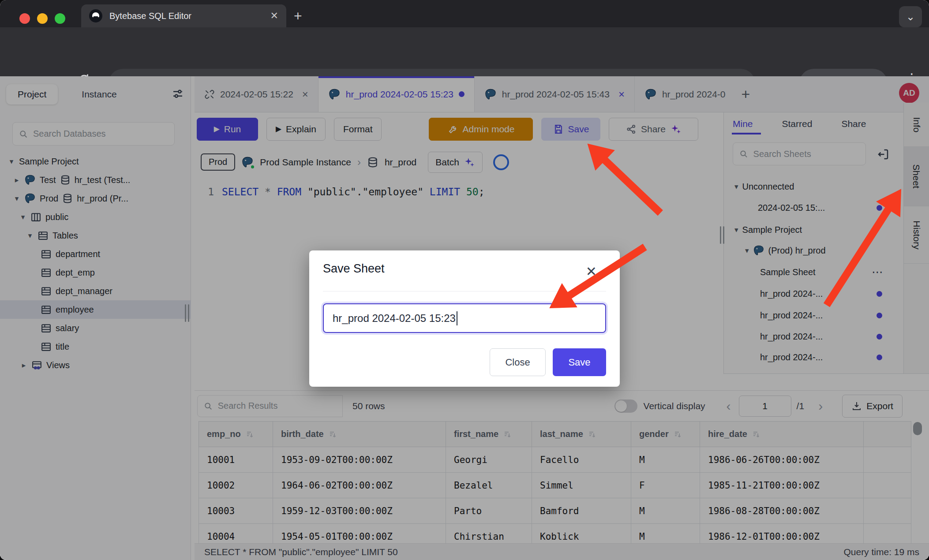  I want to click on tab-search-chevron-button: ⌄, so click(910, 17).